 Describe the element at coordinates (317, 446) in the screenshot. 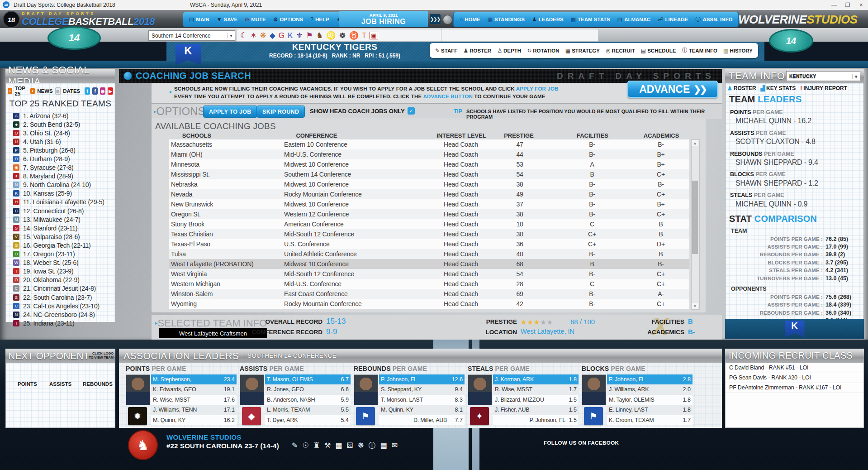

I see `trophy-icon: ♜` at that location.